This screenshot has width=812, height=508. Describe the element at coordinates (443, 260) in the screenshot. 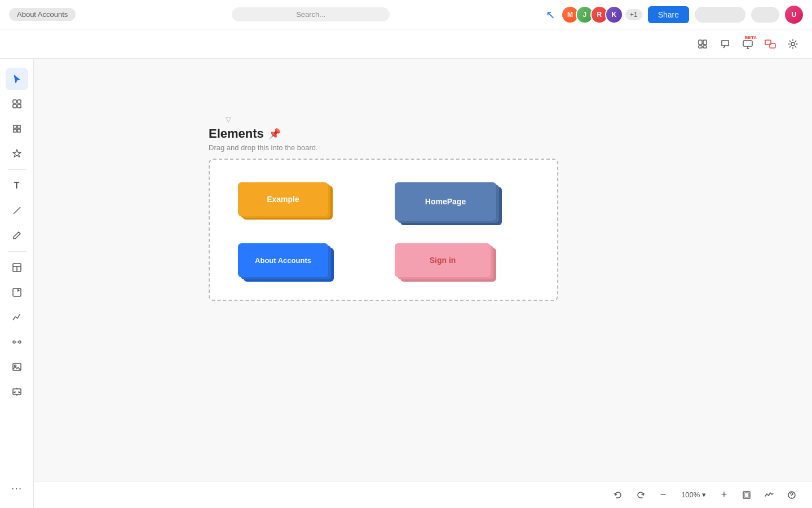

I see `card-signin-front: Sign in` at that location.